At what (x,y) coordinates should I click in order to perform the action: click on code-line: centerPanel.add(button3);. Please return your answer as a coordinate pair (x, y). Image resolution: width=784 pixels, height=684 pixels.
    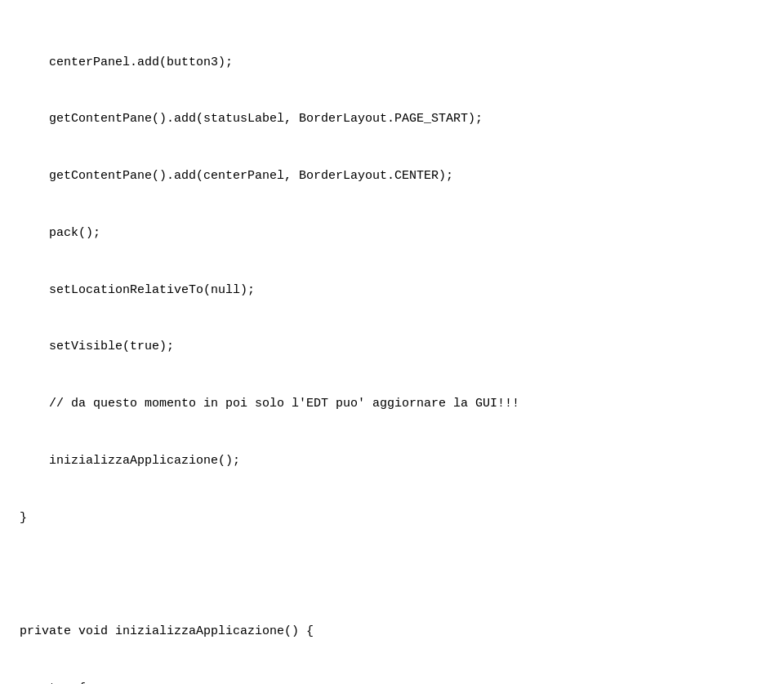
    Looking at the image, I should click on (392, 62).